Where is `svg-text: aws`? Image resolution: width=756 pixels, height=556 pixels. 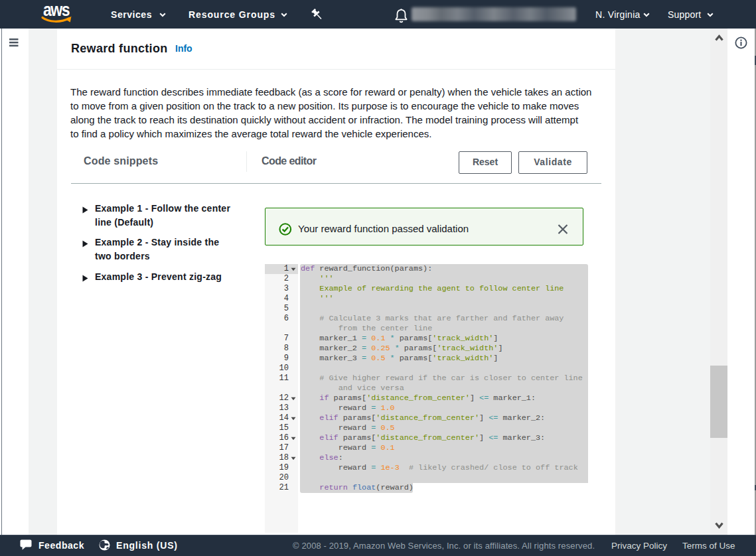
svg-text: aws is located at coordinates (56, 11).